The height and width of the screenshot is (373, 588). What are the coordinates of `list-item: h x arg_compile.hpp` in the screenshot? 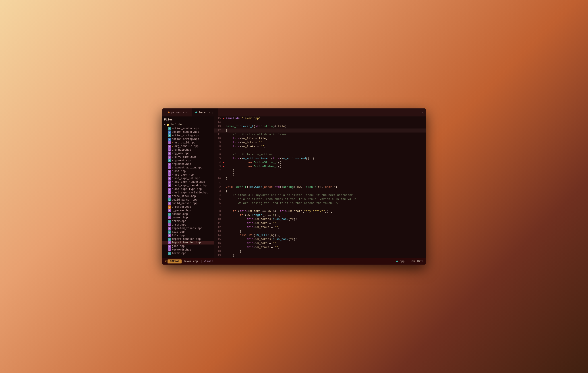 It's located at (188, 146).